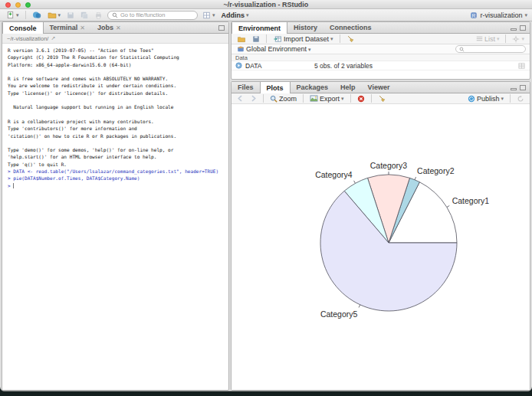  What do you see at coordinates (14, 185) in the screenshot?
I see `text-cursor` at bounding box center [14, 185].